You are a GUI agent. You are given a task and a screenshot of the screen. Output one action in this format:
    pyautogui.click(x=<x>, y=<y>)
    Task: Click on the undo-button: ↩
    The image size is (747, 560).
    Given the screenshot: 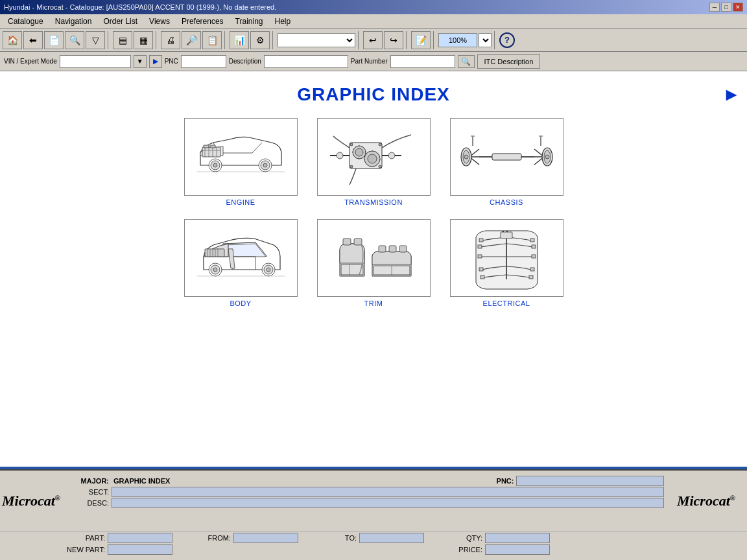 What is the action you would take?
    pyautogui.click(x=373, y=40)
    